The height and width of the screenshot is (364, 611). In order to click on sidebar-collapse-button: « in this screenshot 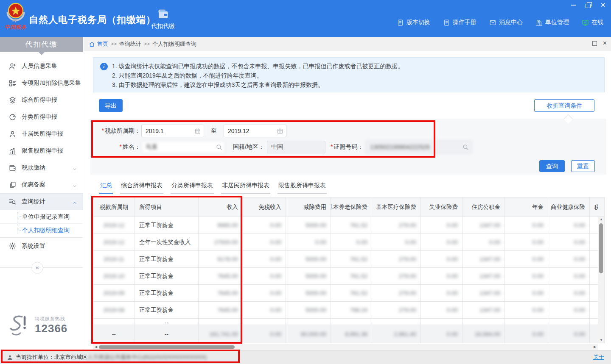, I will do `click(37, 268)`.